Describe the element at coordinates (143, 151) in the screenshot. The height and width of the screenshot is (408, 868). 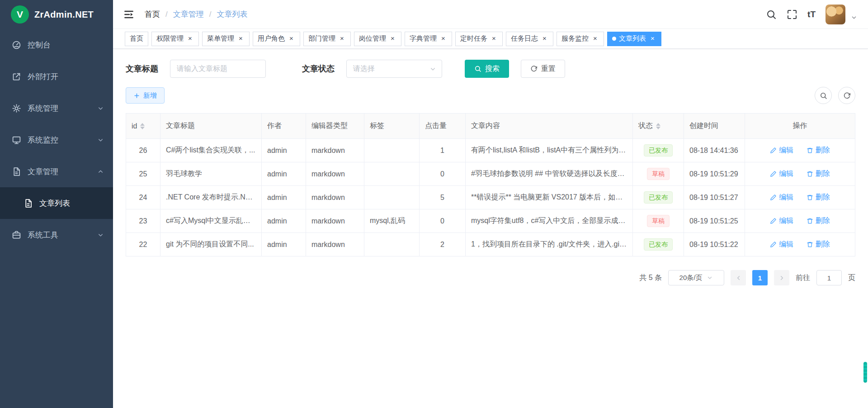
I see `cell-id: 26` at that location.